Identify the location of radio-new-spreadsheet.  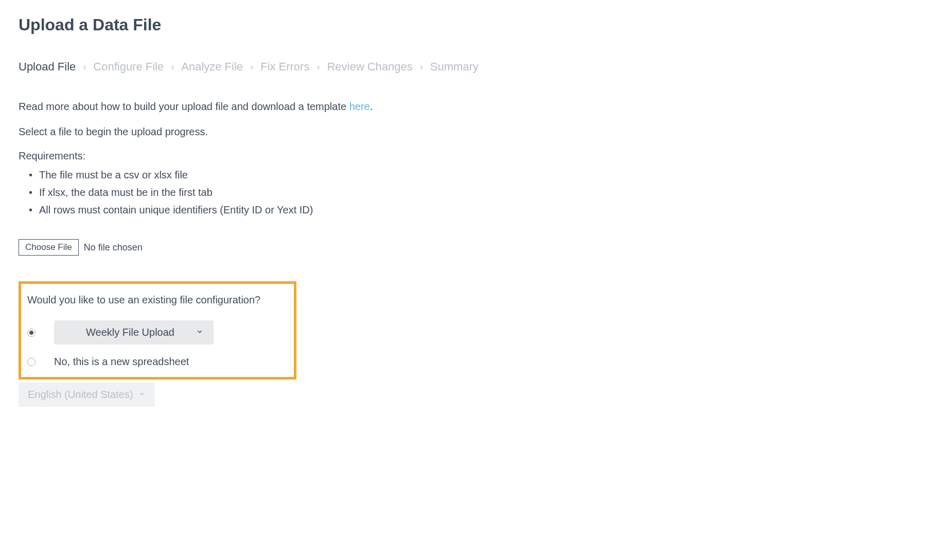
(31, 362).